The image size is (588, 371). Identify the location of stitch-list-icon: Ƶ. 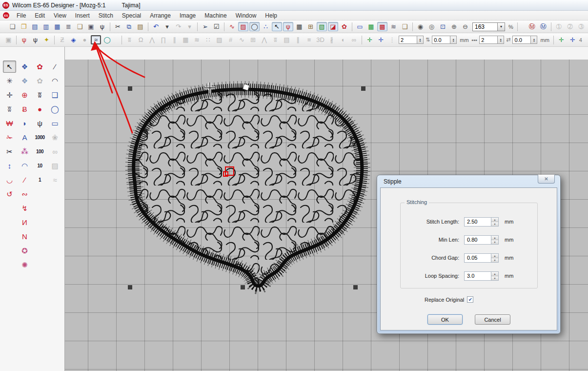
(62, 40).